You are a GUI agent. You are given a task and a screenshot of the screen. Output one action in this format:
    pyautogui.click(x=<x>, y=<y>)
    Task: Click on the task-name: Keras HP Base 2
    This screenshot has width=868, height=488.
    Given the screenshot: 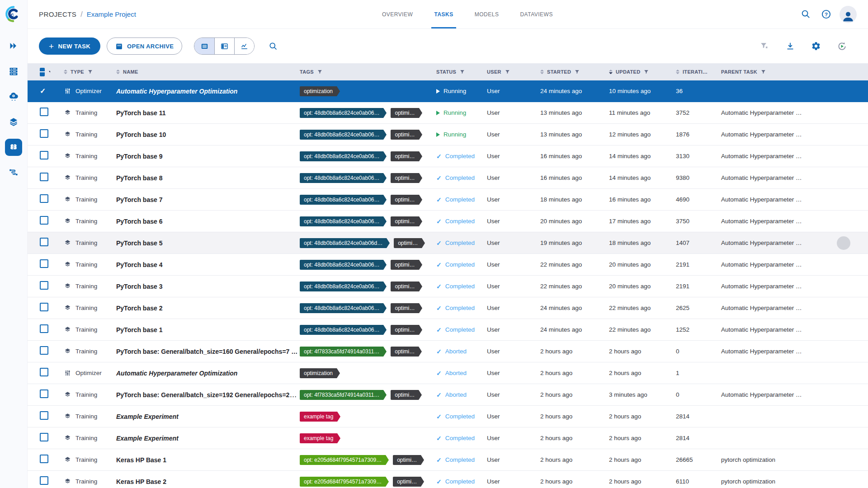 What is the action you would take?
    pyautogui.click(x=141, y=482)
    